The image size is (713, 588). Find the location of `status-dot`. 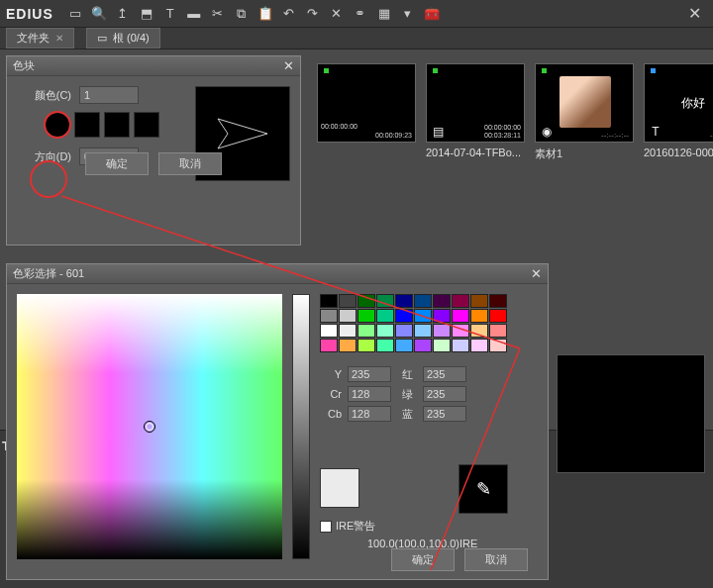

status-dot is located at coordinates (545, 71).